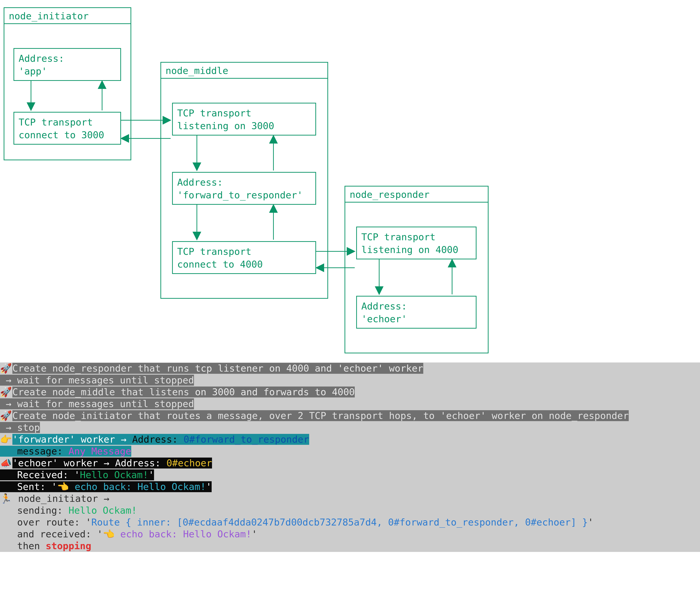 The width and height of the screenshot is (700, 602). I want to click on point-icon: 👉, so click(6, 440).